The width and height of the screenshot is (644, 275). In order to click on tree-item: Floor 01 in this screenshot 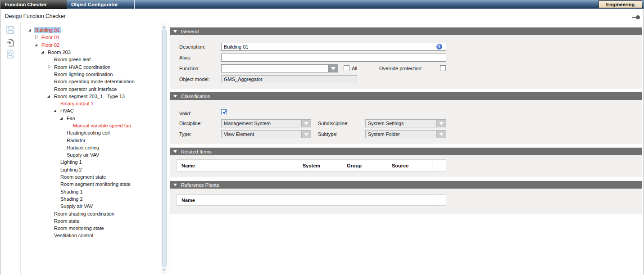, I will do `click(91, 37)`.